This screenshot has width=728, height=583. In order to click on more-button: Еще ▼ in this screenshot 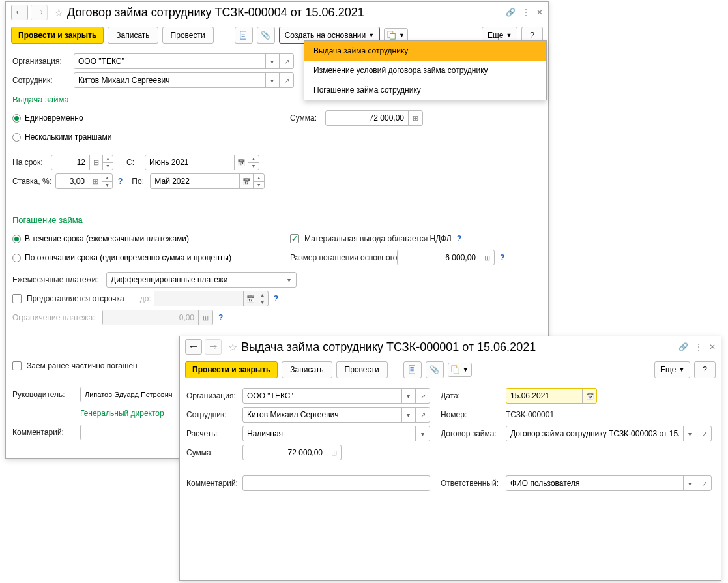, I will do `click(673, 370)`.